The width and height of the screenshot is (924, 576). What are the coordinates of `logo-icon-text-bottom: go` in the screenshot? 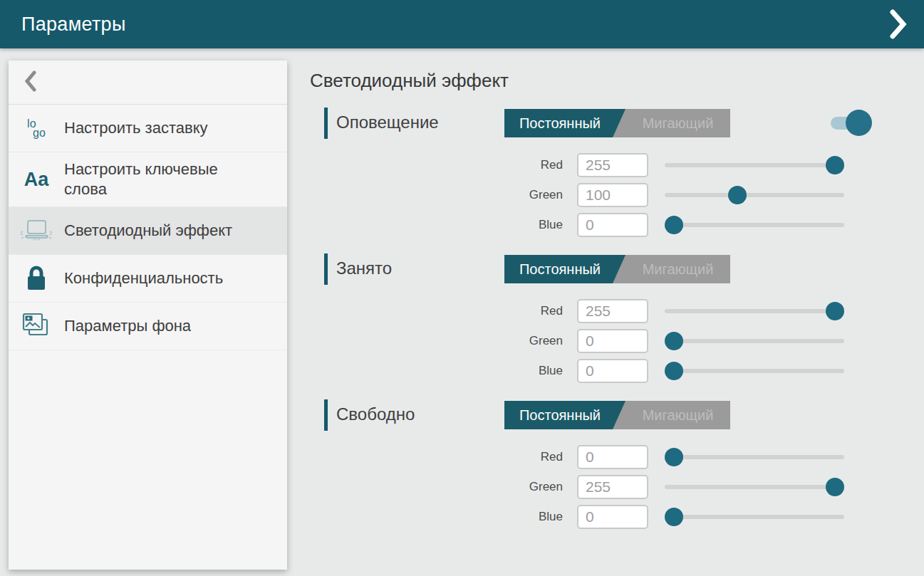 It's located at (39, 132).